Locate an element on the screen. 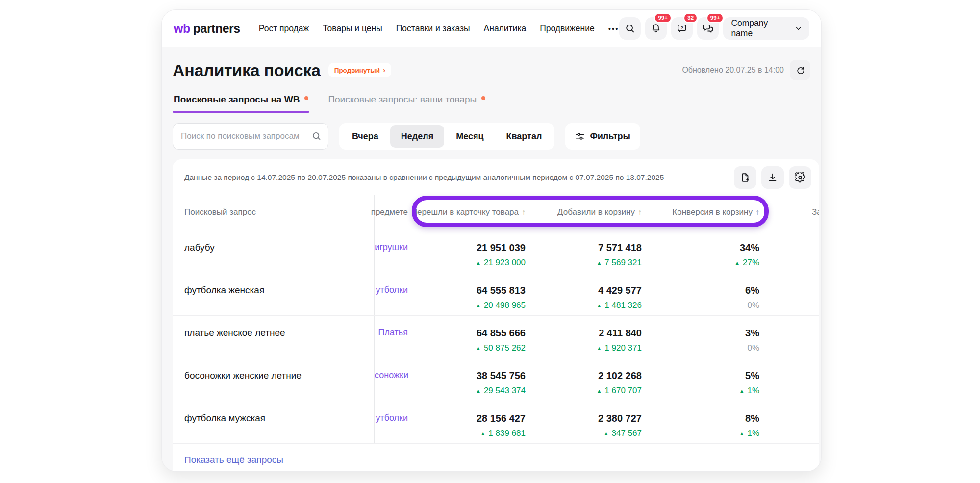  column-header-orders-clipped: Зак is located at coordinates (789, 212).